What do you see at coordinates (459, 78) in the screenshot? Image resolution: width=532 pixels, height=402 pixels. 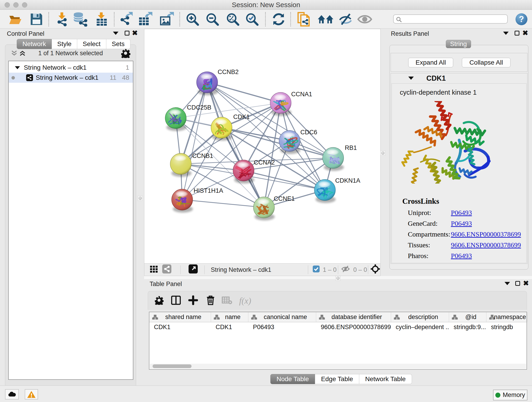 I see `protein-section-header: CDK1` at bounding box center [459, 78].